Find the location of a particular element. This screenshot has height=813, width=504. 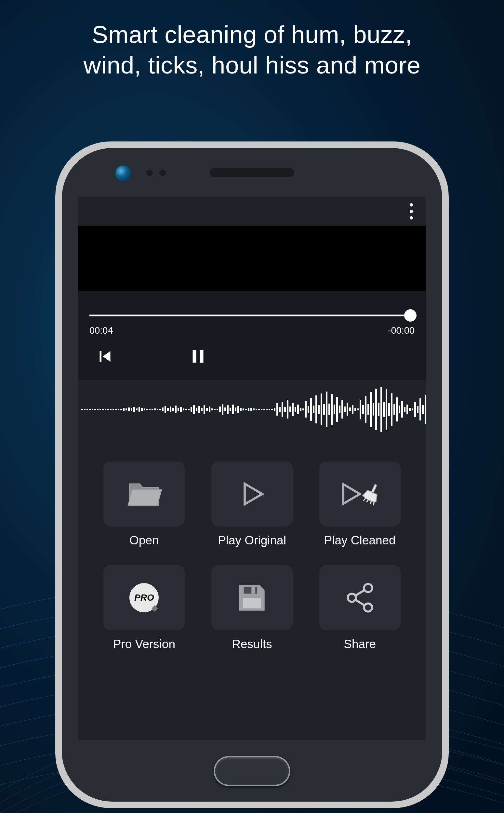

pause-button is located at coordinates (198, 356).